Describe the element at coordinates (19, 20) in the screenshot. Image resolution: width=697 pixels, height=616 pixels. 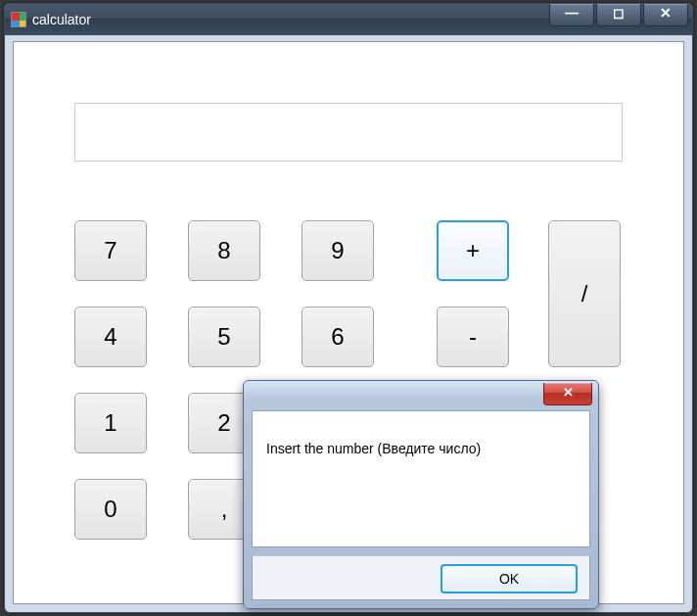
I see `app-icon` at that location.